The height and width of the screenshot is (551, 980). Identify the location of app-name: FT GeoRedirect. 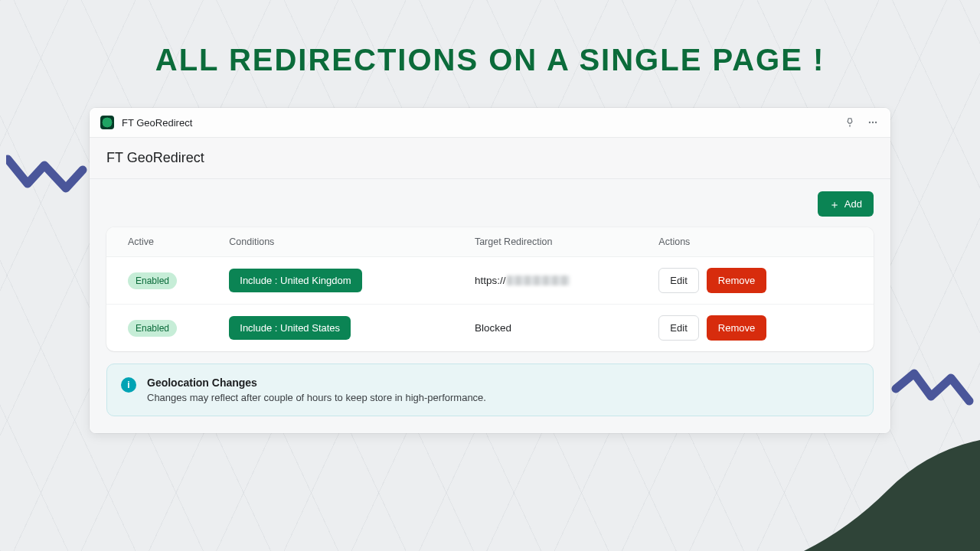
(157, 122).